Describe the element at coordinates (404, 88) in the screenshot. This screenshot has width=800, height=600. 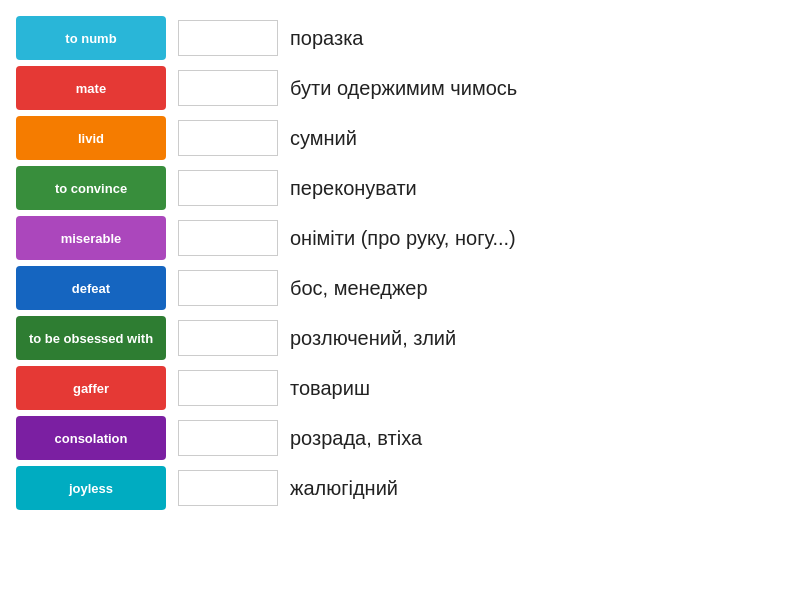
I see `definition-text-1: бути одержимим чимось` at that location.